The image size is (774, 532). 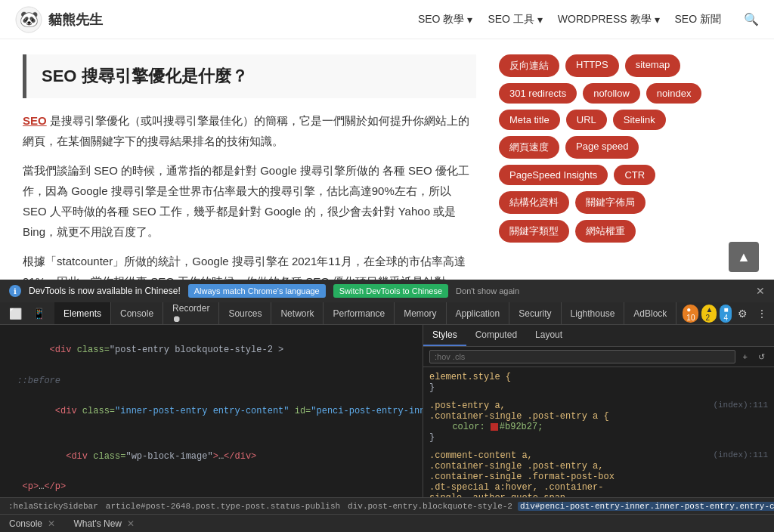 I want to click on styles-content: element.style { } .post-entry a, (index)…, so click(x=599, y=432).